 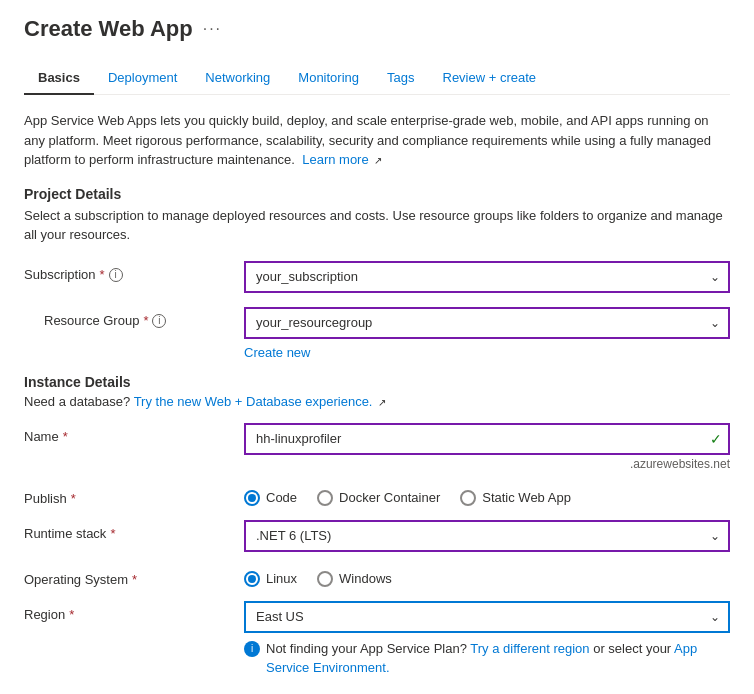 I want to click on subscription-label: Subscription, so click(x=60, y=274).